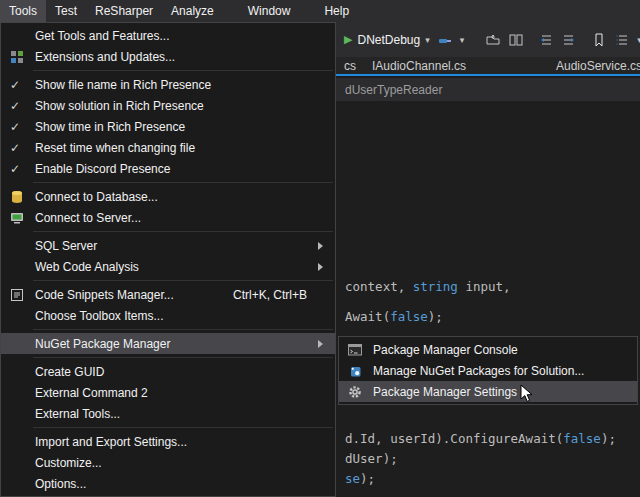  I want to click on menubar-item-help: Help, so click(336, 11).